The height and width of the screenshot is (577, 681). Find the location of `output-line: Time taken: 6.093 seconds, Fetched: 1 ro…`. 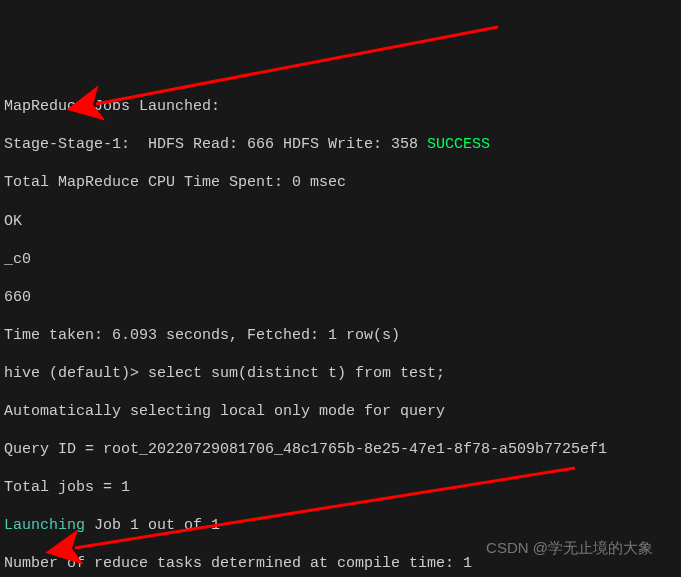

output-line: Time taken: 6.093 seconds, Fetched: 1 ro… is located at coordinates (340, 336).